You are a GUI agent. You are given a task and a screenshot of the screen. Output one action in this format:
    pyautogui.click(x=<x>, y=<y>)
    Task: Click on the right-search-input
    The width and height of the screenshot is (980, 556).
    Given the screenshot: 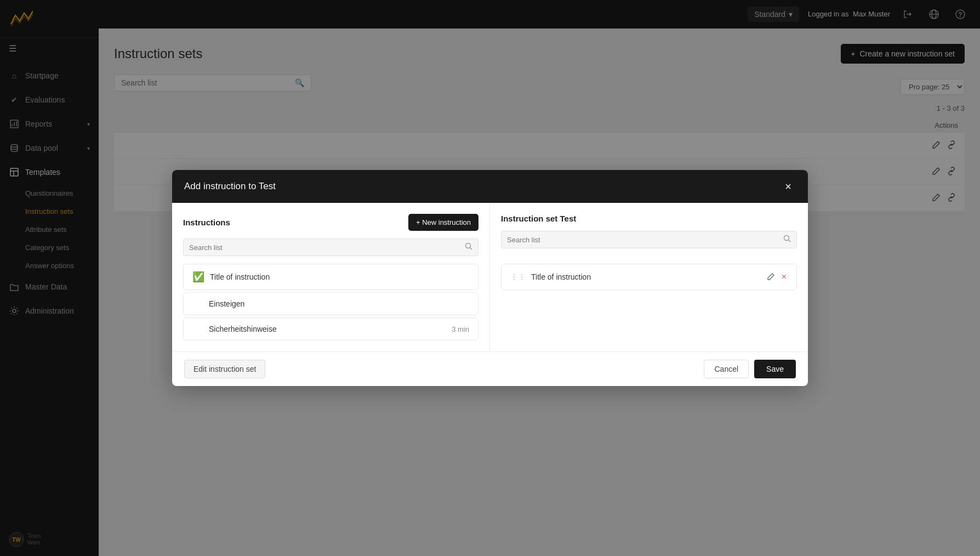 What is the action you would take?
    pyautogui.click(x=643, y=240)
    